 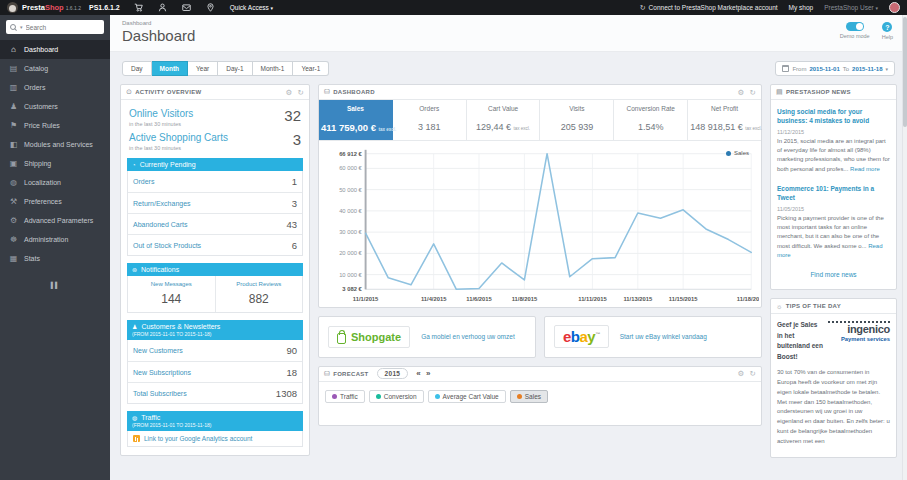 I want to click on product-reviews-cell: Product Reviews 882, so click(x=259, y=294).